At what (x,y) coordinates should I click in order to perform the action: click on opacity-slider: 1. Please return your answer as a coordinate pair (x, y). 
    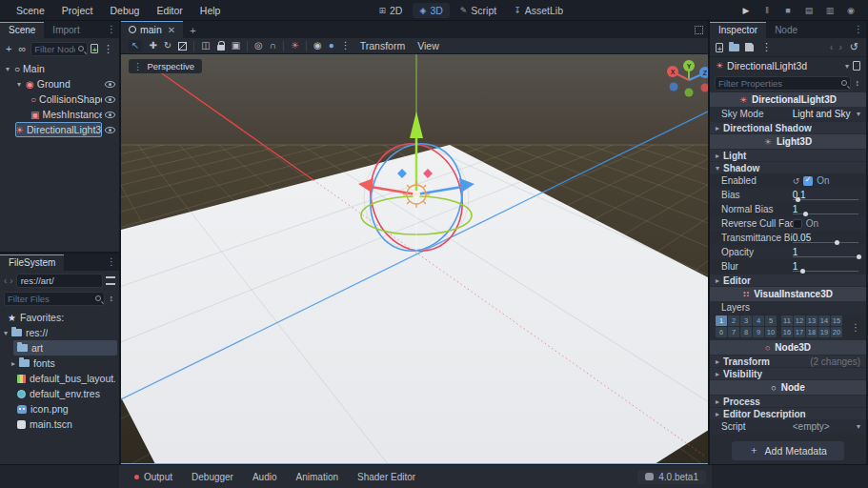
    Looking at the image, I should click on (827, 252).